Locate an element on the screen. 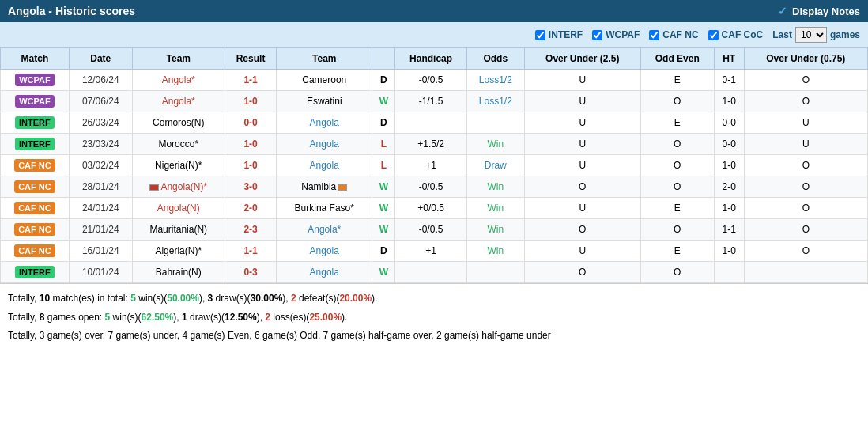 The height and width of the screenshot is (447, 868). filter-interf: INTERF is located at coordinates (559, 35).